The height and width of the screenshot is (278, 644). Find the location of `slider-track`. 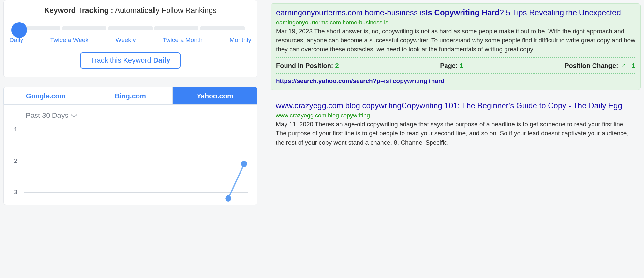

slider-track is located at coordinates (130, 28).